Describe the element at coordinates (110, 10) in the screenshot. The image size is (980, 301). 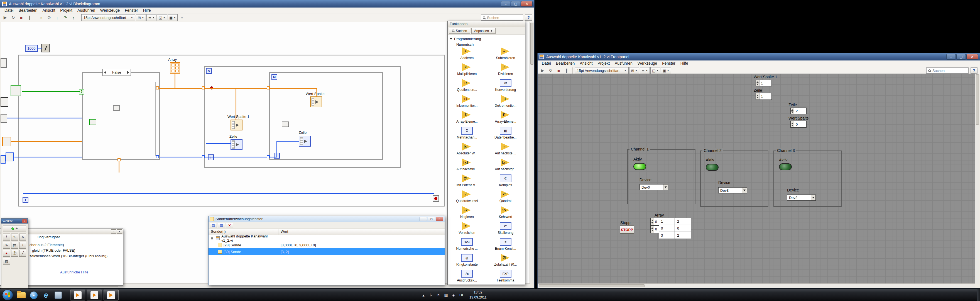
I see `menu-werkzeuge: Werkzeuge` at that location.